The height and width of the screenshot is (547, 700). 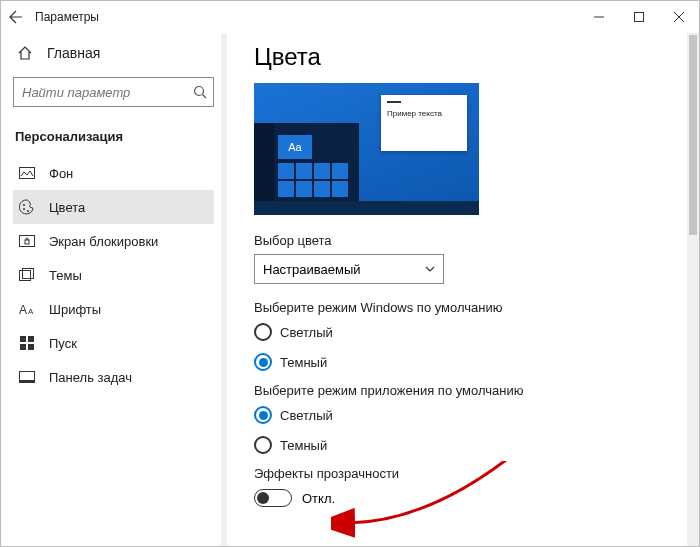 I want to click on maximize-button, so click(x=639, y=17).